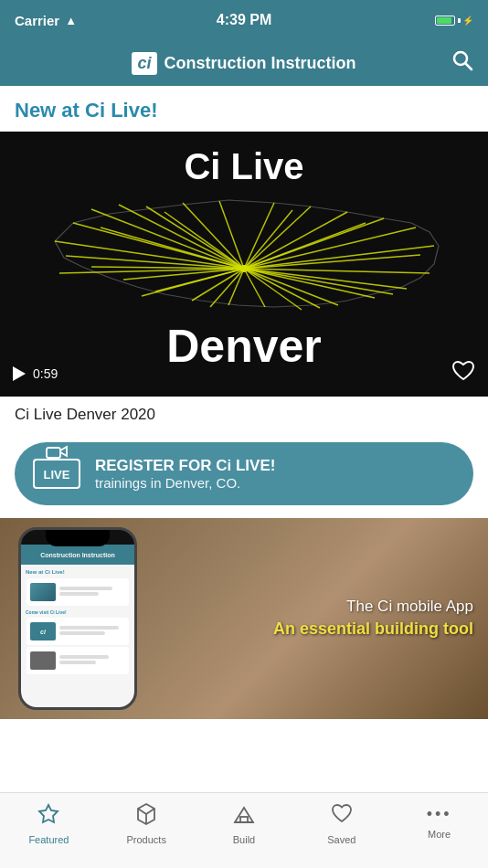 The width and height of the screenshot is (488, 868). Describe the element at coordinates (243, 64) in the screenshot. I see `header-logo: ci Construction Instruction` at that location.